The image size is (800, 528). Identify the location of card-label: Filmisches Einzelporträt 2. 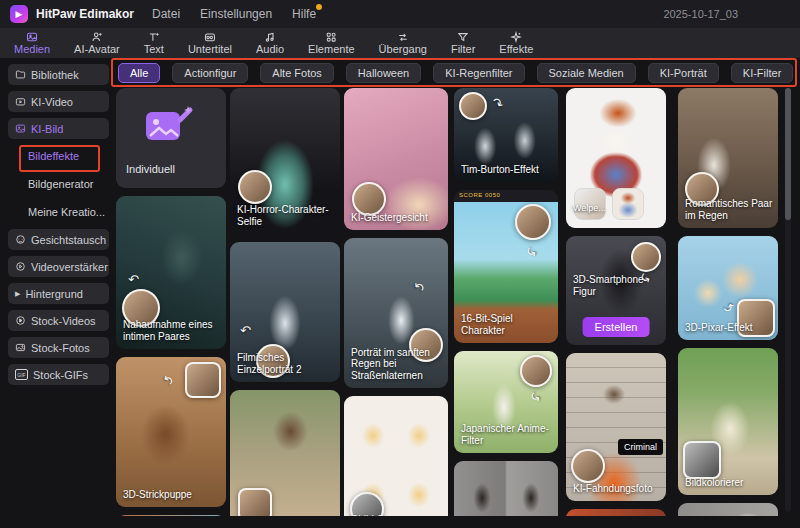
(286, 364).